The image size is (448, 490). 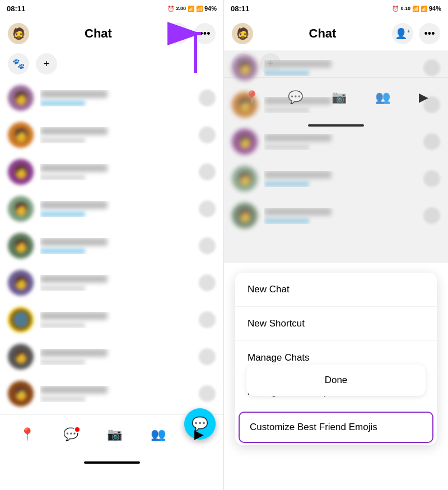 I want to click on map-icon: 📍, so click(x=27, y=435).